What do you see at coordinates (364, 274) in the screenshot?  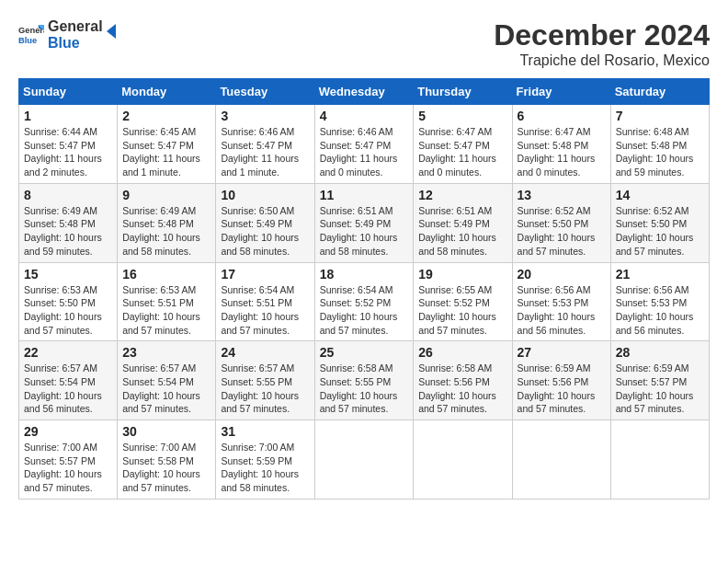 I see `day-number: 18` at bounding box center [364, 274].